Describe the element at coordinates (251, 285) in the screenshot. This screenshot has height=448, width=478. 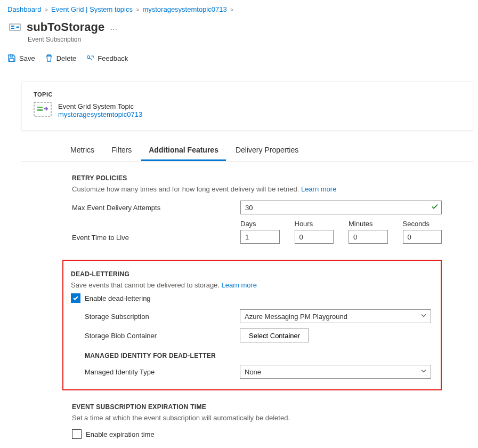
I see `dead-lettering-desc: Save events that cannot be delivered to …` at that location.